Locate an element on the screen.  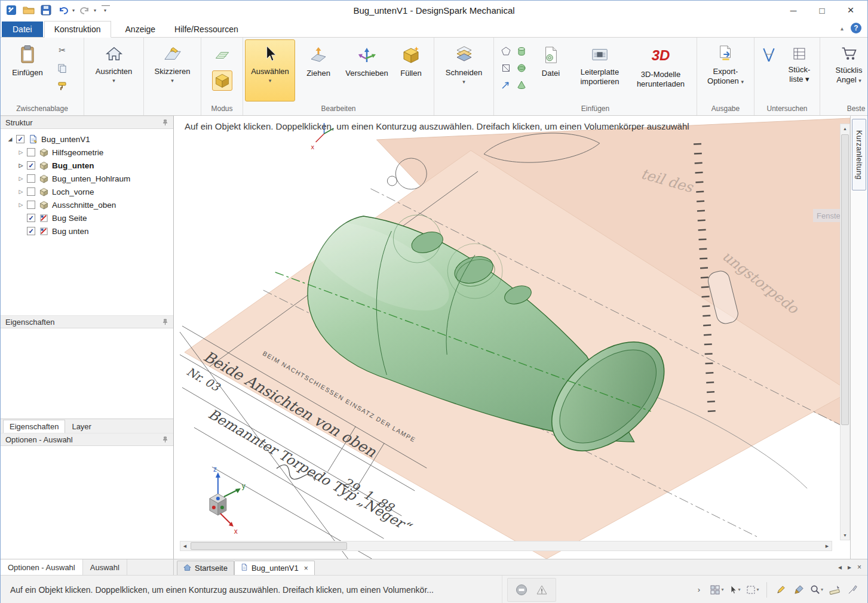
prev-tab-icon: ◂ is located at coordinates (840, 567).